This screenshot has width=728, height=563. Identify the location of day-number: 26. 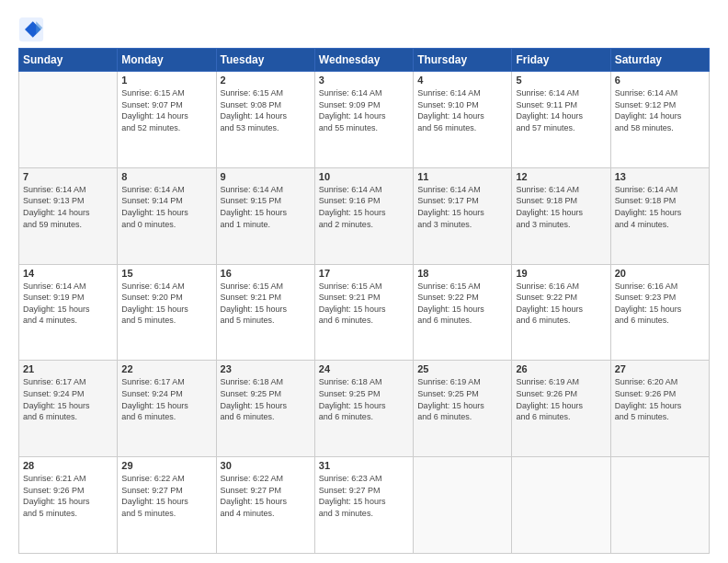
(561, 369).